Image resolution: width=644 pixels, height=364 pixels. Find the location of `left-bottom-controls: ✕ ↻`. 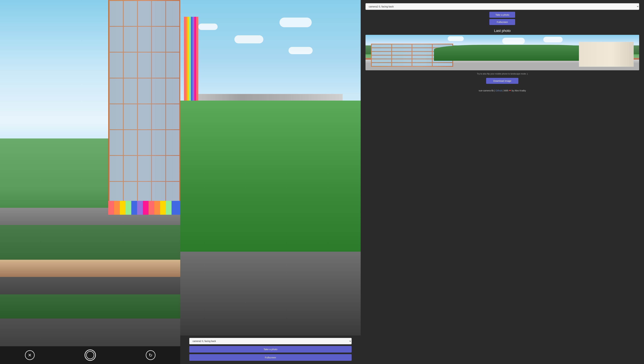

left-bottom-controls: ✕ ↻ is located at coordinates (90, 355).